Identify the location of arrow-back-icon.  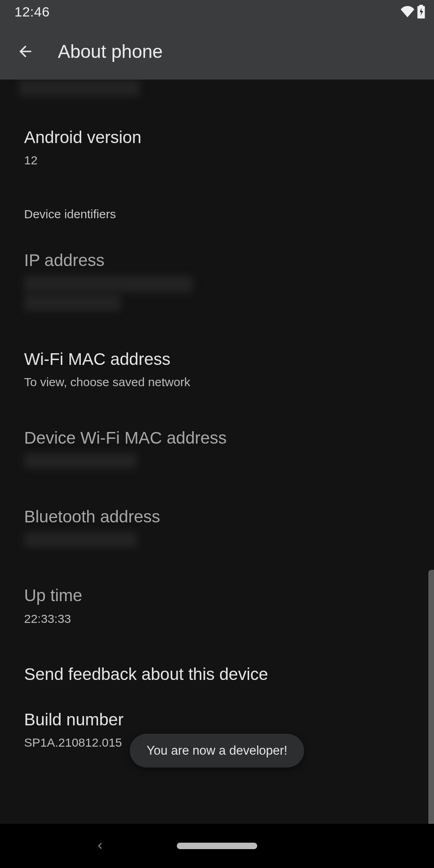
(25, 51).